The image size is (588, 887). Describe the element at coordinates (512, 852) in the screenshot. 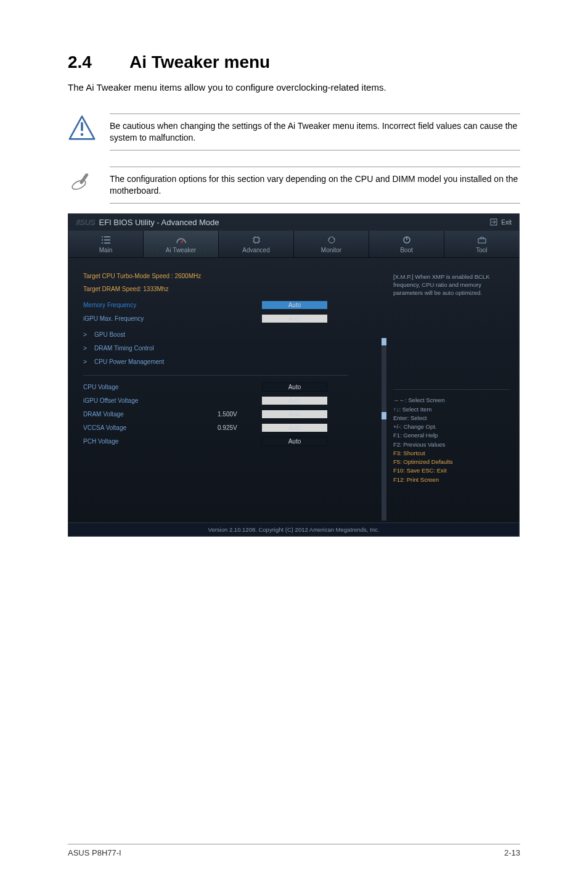

I see `footer-right: 2-13` at that location.